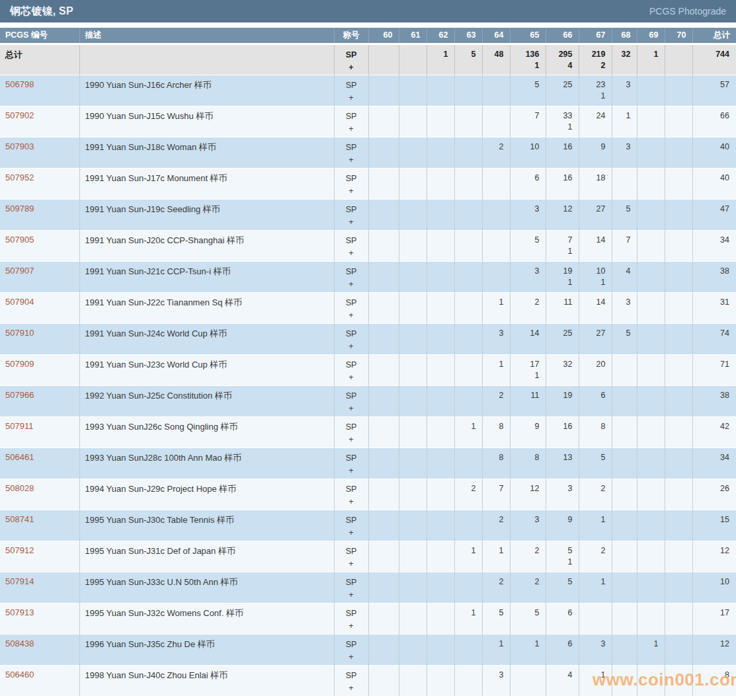 This screenshot has height=700, width=736. I want to click on grade-63-cell, so click(468, 338).